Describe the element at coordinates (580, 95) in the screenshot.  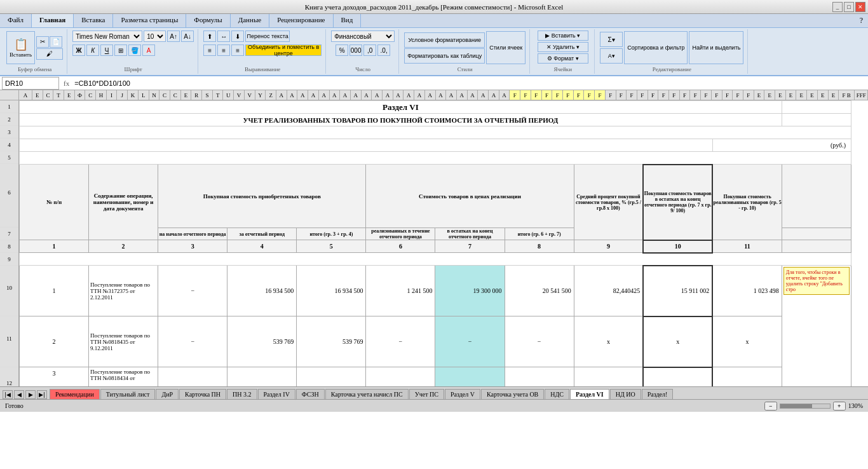
I see `col-header-Fg: F` at that location.